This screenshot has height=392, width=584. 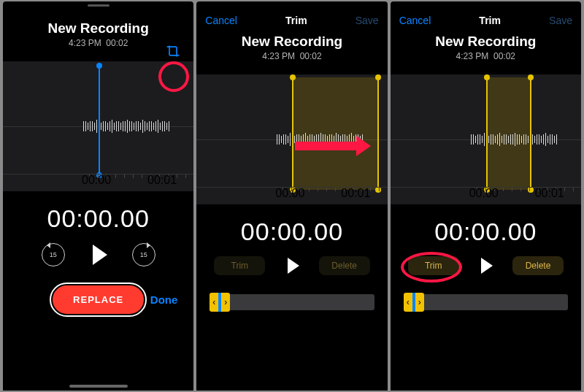 I want to click on playback-controls: 15 15, so click(x=98, y=255).